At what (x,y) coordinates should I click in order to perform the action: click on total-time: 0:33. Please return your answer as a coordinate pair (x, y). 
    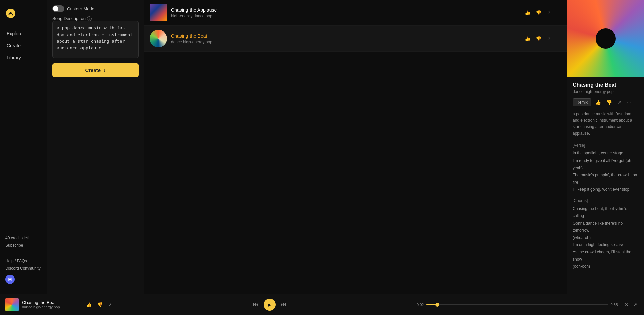
    Looking at the image, I should click on (614, 305).